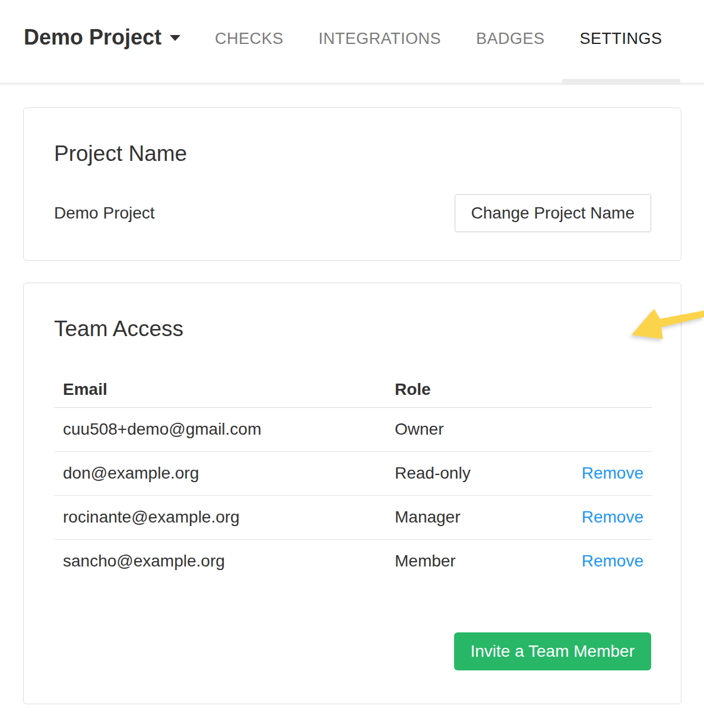  I want to click on member-email: don@example.org, so click(220, 473).